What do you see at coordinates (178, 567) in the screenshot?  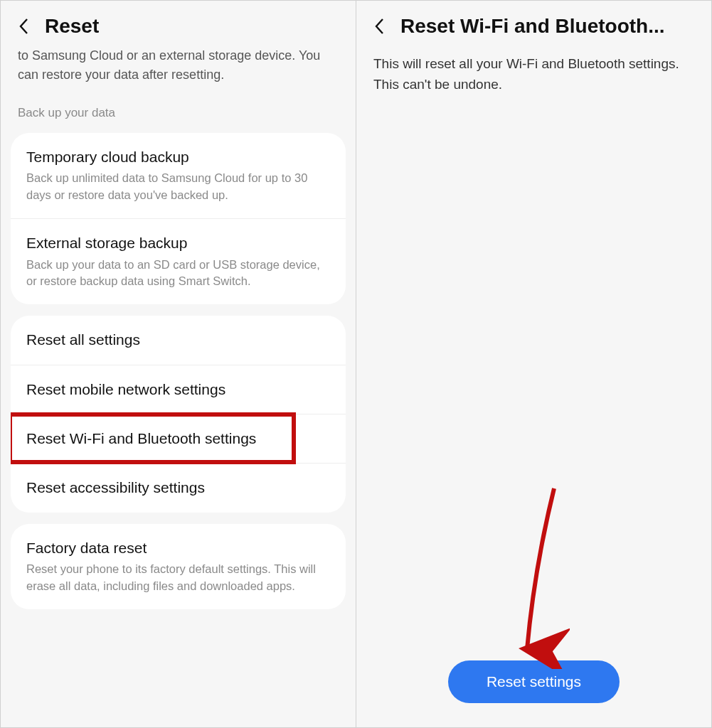 I see `factory-reset-card: Factory data reset Reset your phone to i…` at bounding box center [178, 567].